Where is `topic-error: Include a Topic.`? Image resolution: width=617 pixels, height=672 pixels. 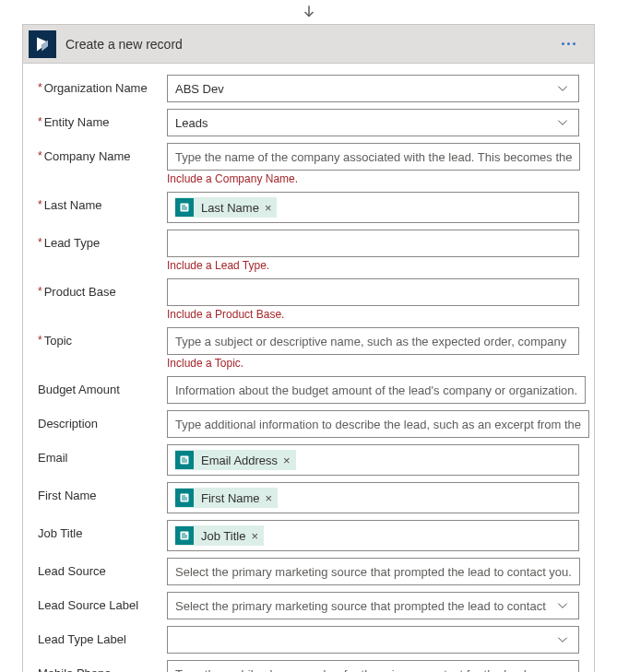 topic-error: Include a Topic. is located at coordinates (373, 363).